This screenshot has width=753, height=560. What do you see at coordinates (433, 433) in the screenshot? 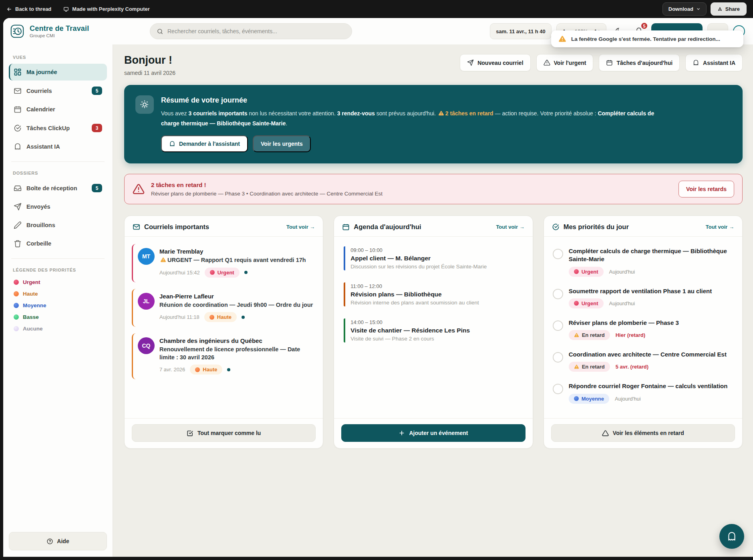
I see `add-event-button: Ajouter un événement` at bounding box center [433, 433].